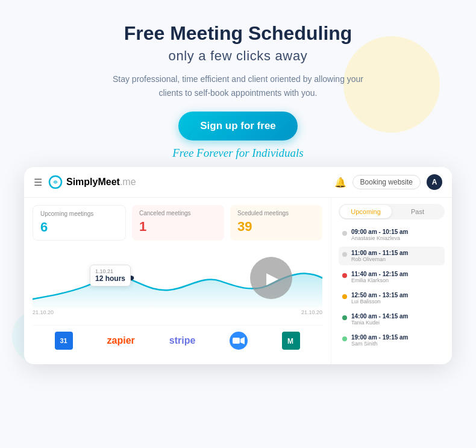 Image resolution: width=476 pixels, height=448 pixels. I want to click on chart-date-left: 21.10.20, so click(43, 312).